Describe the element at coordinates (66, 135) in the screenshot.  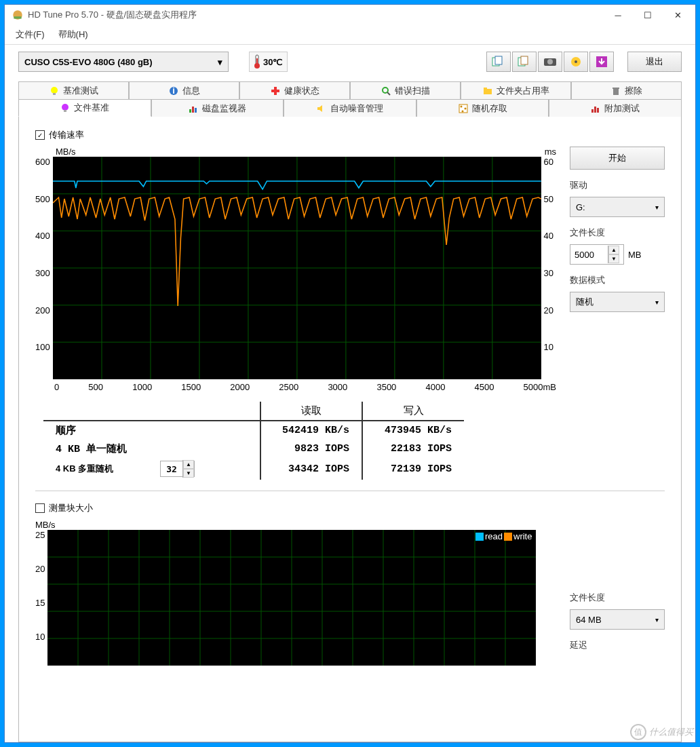
I see `transfer-rate-label: 传输速率` at that location.